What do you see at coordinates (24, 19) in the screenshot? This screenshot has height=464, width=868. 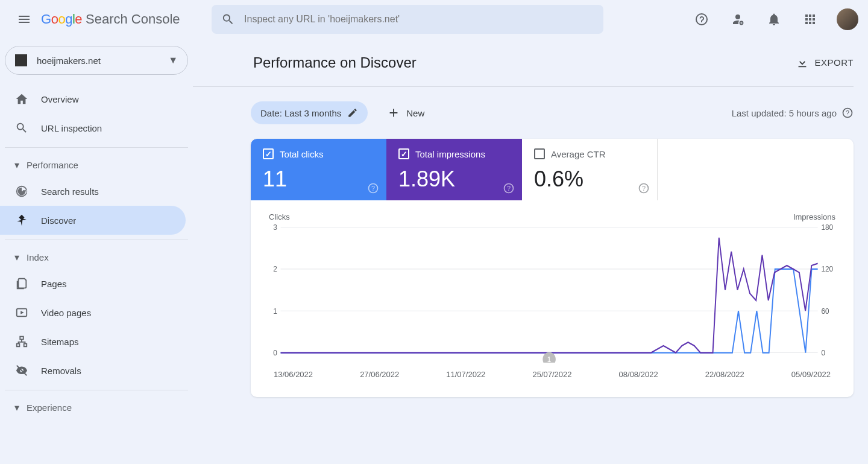 I see `hamburger-icon` at bounding box center [24, 19].